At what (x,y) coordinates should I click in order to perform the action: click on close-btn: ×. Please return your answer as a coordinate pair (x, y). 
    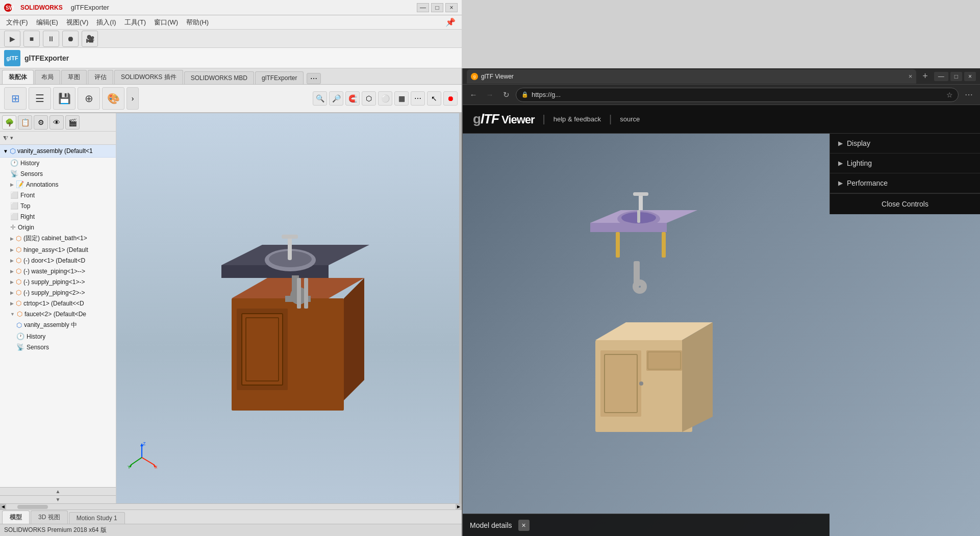
    Looking at the image, I should click on (451, 8).